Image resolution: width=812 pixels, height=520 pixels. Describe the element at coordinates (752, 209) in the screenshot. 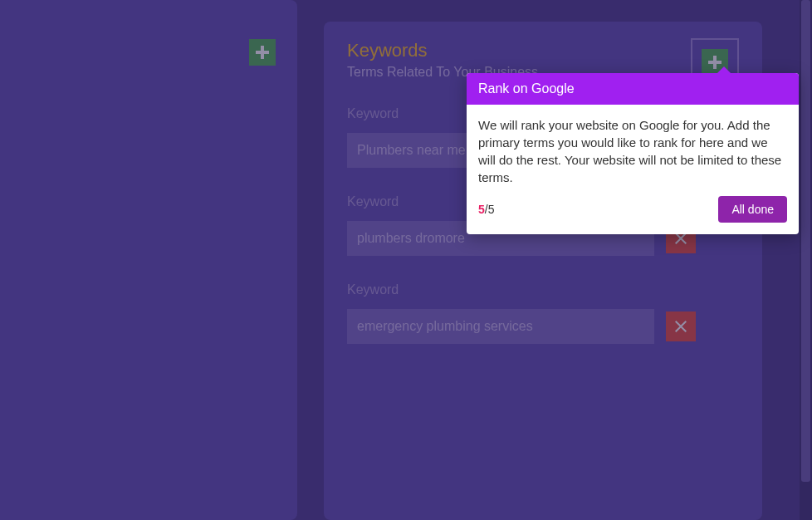

I see `all-done-button: All done` at that location.